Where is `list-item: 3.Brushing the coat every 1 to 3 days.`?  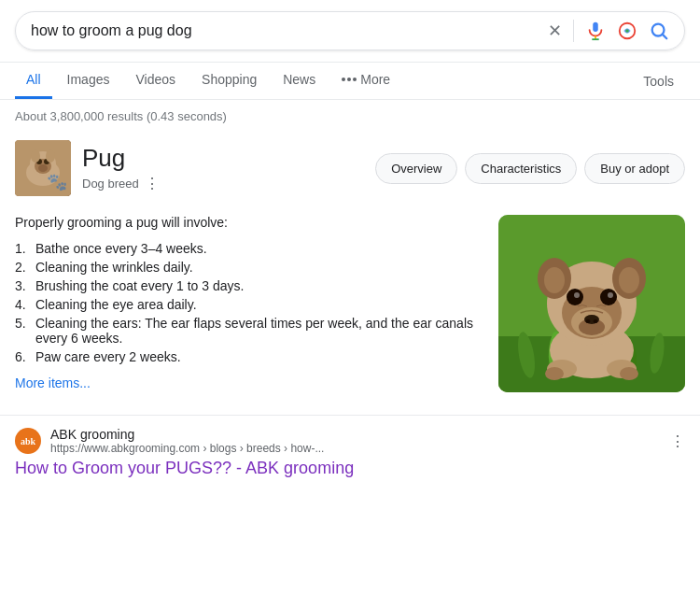
list-item: 3.Brushing the coat every 1 to 3 days. is located at coordinates (249, 286).